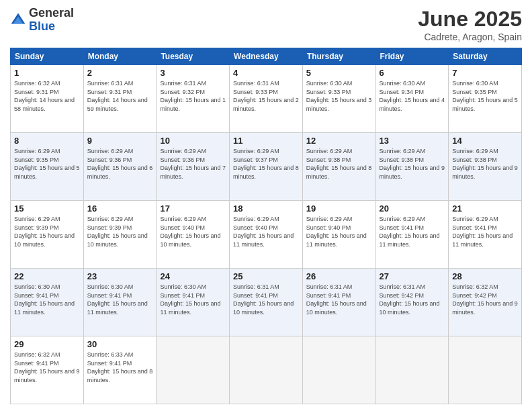 The image size is (532, 411). I want to click on day-number: 10, so click(193, 141).